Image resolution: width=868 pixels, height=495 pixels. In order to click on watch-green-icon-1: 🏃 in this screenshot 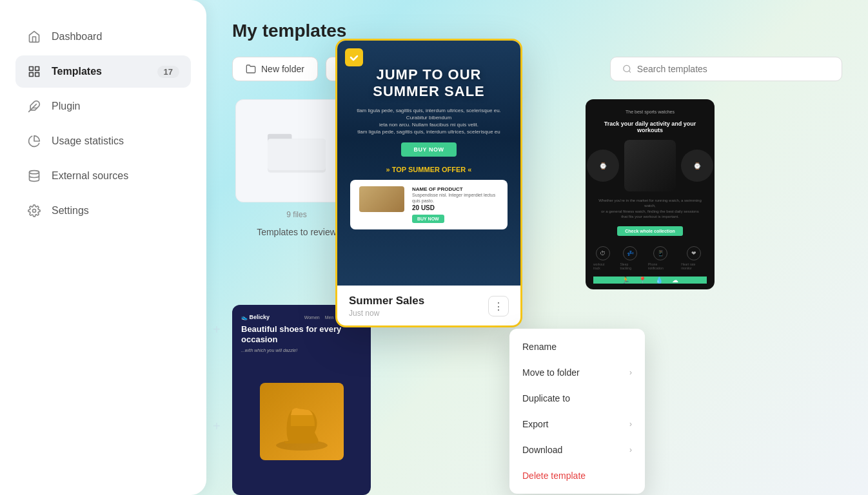, I will do `click(626, 280)`.